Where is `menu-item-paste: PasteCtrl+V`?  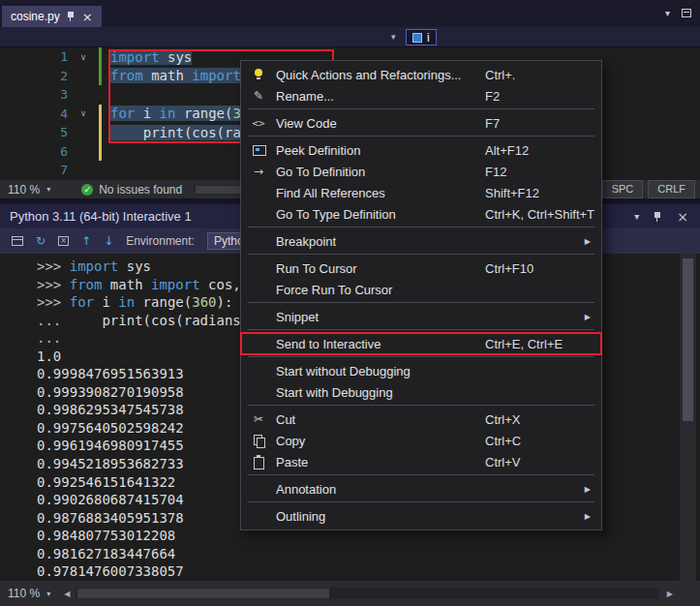 menu-item-paste: PasteCtrl+V is located at coordinates (421, 462).